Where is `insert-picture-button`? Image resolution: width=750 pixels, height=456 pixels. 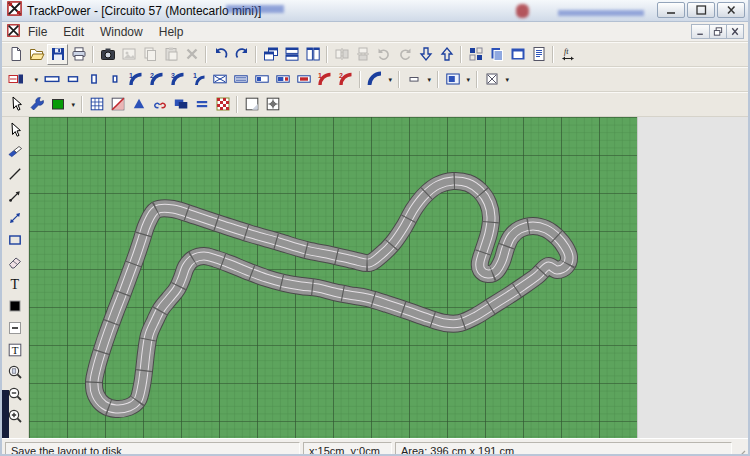
insert-picture-button is located at coordinates (128, 54).